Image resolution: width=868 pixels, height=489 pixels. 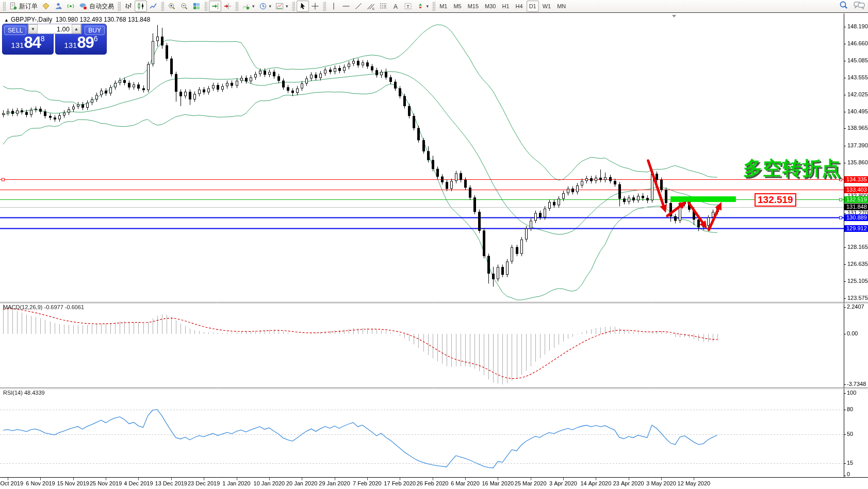 What do you see at coordinates (43, 307) in the screenshot?
I see `macd-indicator-label: MACD(12,26,9) -0.6977 -0.6061` at bounding box center [43, 307].